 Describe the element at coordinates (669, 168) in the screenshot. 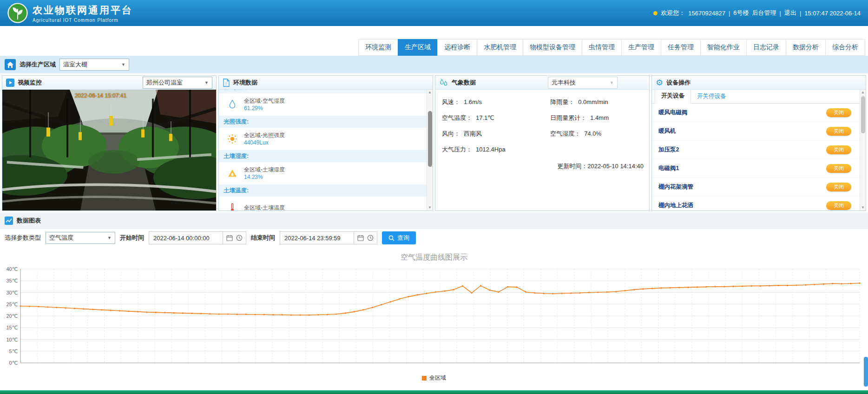

I see `device-name: 电磁阀1` at that location.